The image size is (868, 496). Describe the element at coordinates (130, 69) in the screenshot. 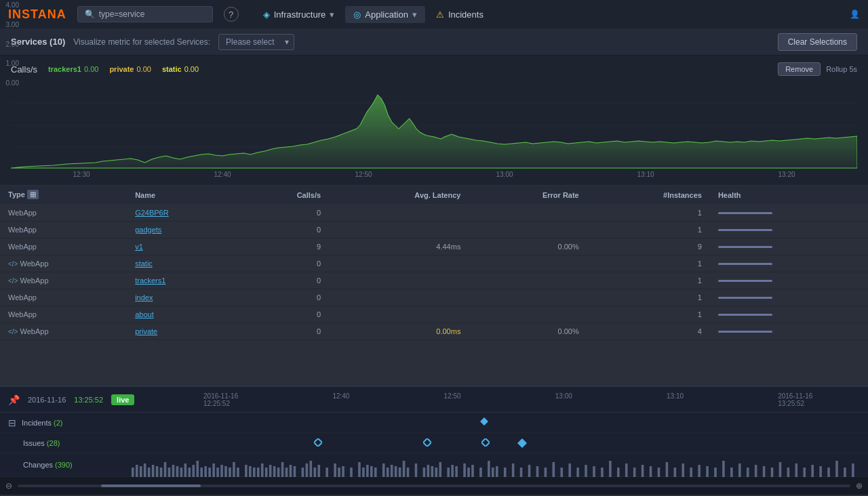

I see `legend-private: private 0.00` at that location.